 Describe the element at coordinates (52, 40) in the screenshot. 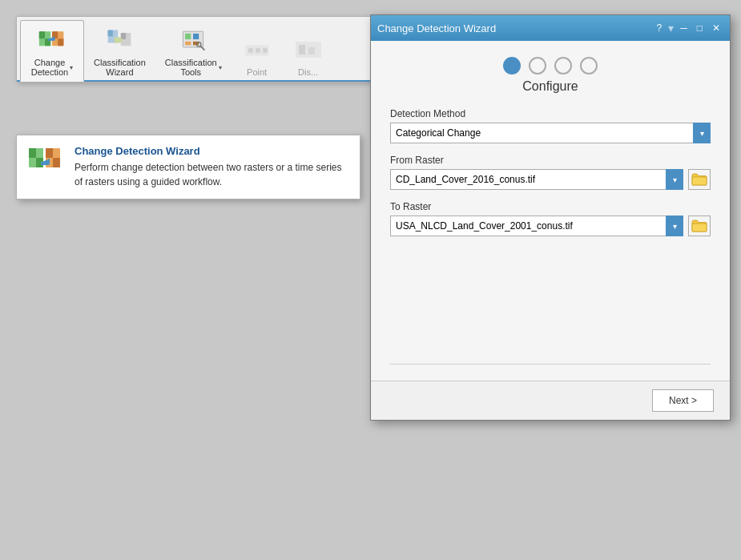

I see `change-detection-icon` at that location.